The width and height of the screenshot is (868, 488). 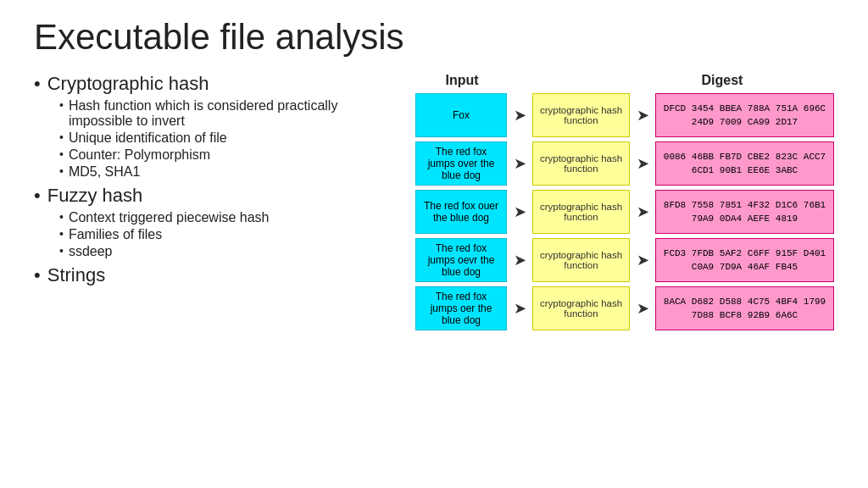 I want to click on diagram-header: Input Digest, so click(x=625, y=80).